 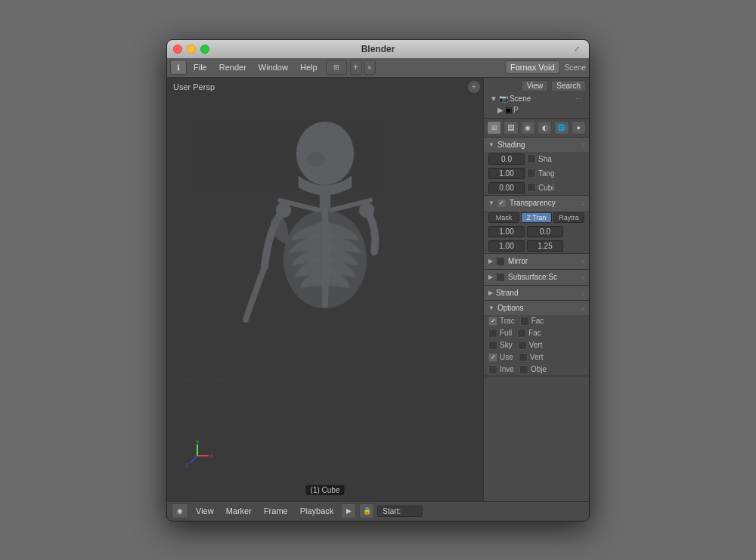 I want to click on status-bar: ◉ View Marker Frame Playback ▶ 🔒 Start:, so click(x=378, y=511).